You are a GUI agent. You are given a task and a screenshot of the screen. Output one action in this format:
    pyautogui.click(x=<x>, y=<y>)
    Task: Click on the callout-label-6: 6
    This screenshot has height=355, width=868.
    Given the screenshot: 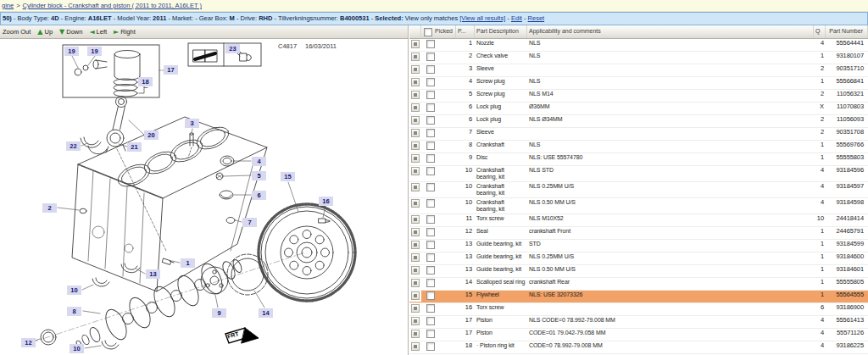 What is the action you would take?
    pyautogui.click(x=259, y=195)
    